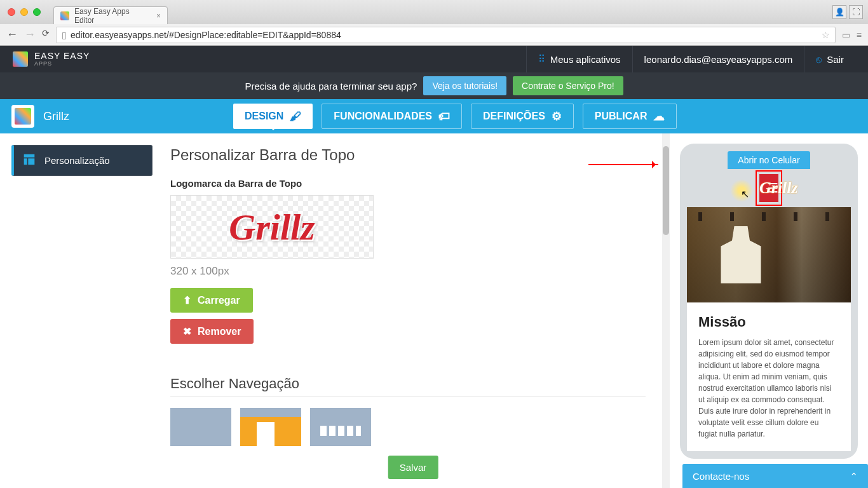  Describe the element at coordinates (408, 427) in the screenshot. I see `nav-options` at that location.